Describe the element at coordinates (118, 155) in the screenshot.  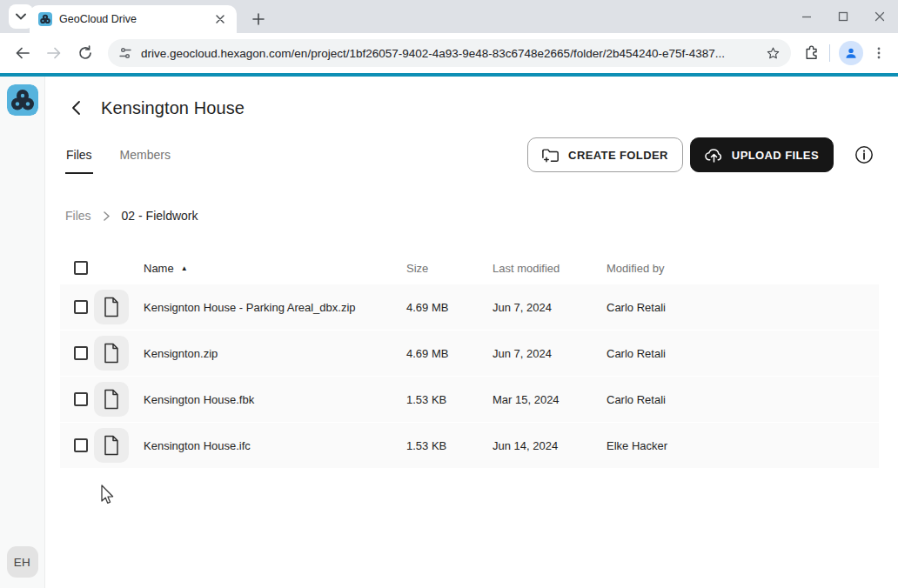
I see `page-tabs: Files Members` at that location.